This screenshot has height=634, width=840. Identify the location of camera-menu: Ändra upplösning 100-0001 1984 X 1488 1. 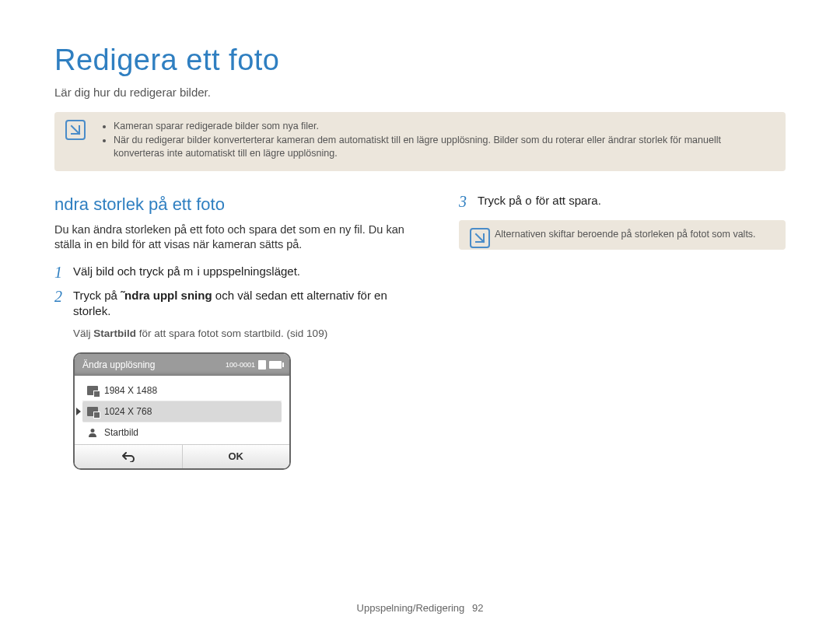
(182, 411).